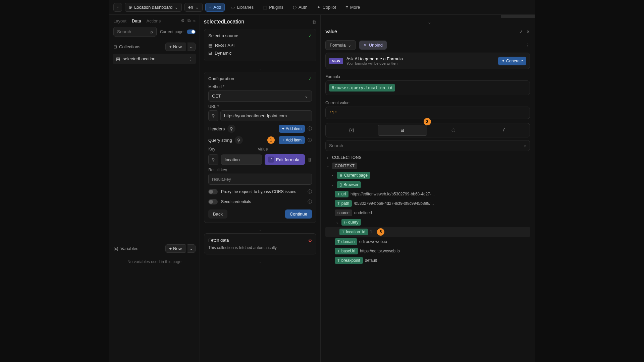  What do you see at coordinates (183, 21) in the screenshot?
I see `settings-icon: ⚙` at bounding box center [183, 21].